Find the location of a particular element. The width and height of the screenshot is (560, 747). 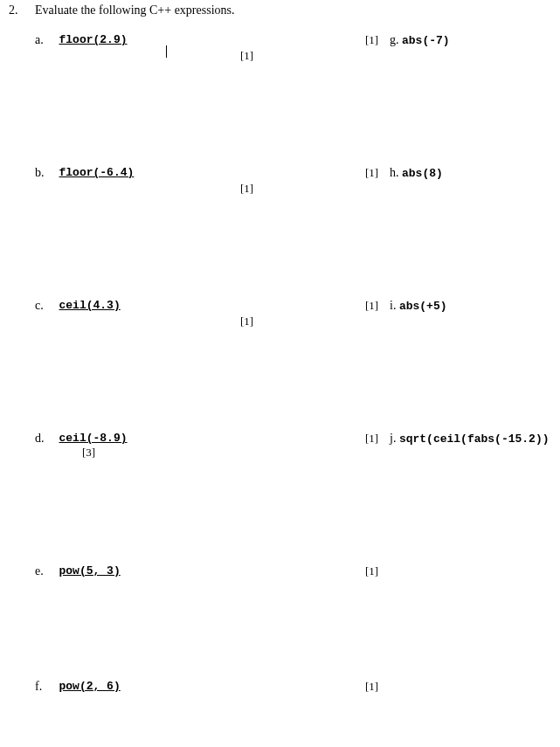

expr-sqrt-ceil-fabs: sqrt(ceil(fabs(-15.2)) is located at coordinates (474, 439).